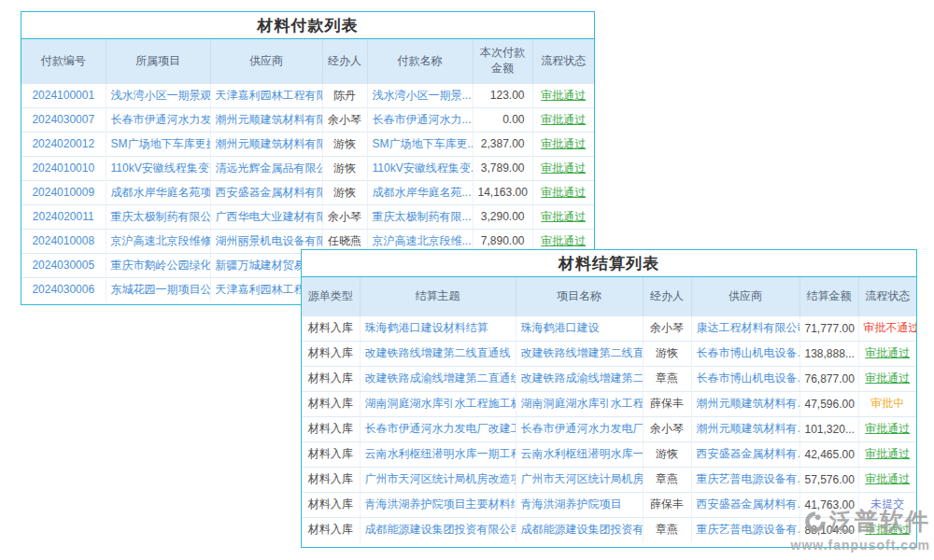  I want to click on payment-name-link: 110kV安徽线程集变..., so click(420, 168).